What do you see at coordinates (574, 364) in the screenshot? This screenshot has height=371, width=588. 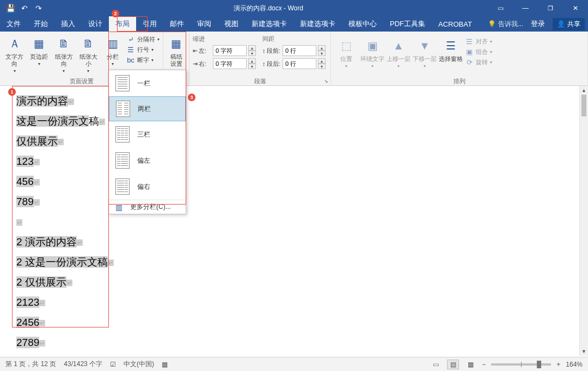 I see `zoom-level: 164%` at bounding box center [574, 364].